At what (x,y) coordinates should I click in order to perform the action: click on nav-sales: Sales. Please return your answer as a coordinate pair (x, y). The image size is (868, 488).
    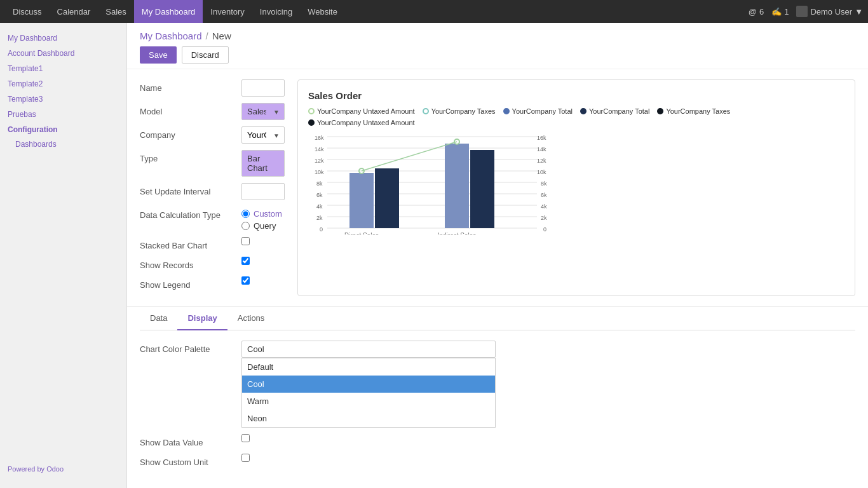
    Looking at the image, I should click on (116, 11).